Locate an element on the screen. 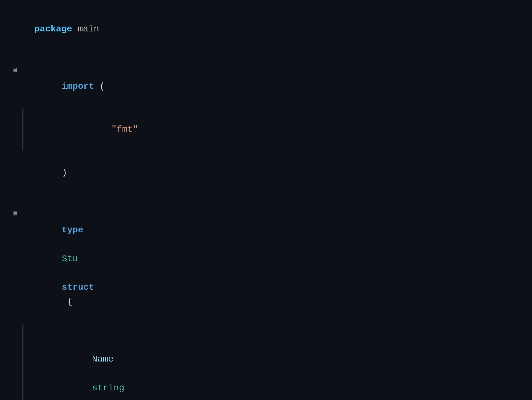 The width and height of the screenshot is (532, 400). field-type-string: string is located at coordinates (108, 388).